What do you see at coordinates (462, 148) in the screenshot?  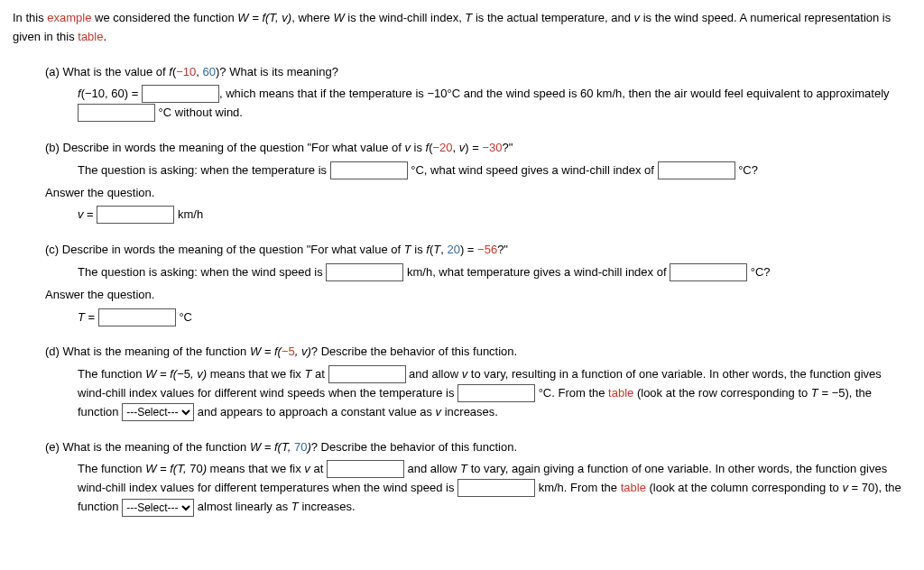 I see `part-b-prompt: (b) Describe in words the meaning of the…` at bounding box center [462, 148].